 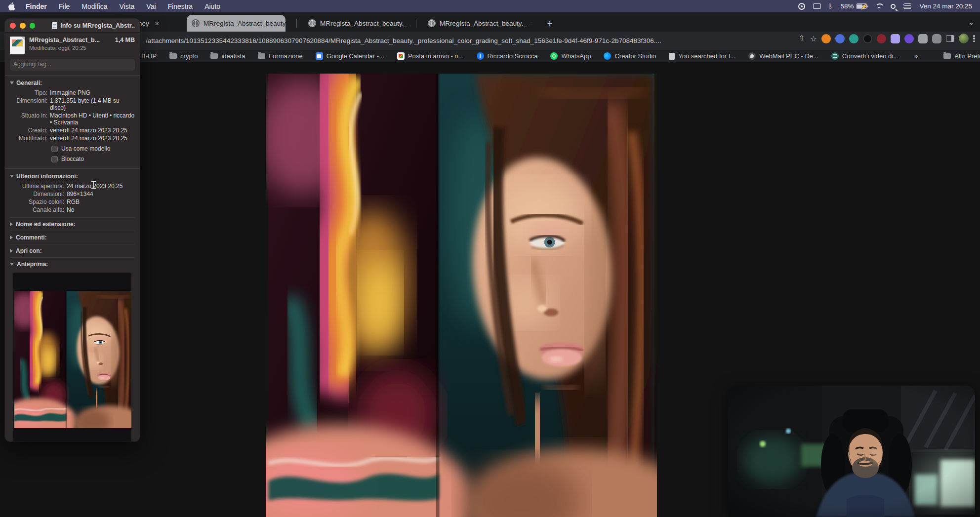 What do you see at coordinates (870, 56) in the screenshot?
I see `bookmark-label: Converti i video di...` at bounding box center [870, 56].